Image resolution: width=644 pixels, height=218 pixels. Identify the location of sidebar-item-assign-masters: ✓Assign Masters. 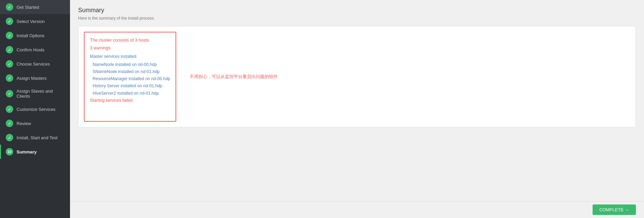
(35, 78).